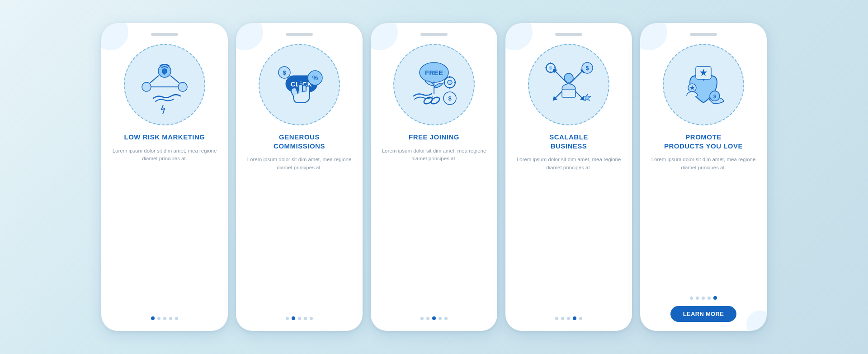  I want to click on illustration-commissions: CLiCK % $, so click(299, 85).